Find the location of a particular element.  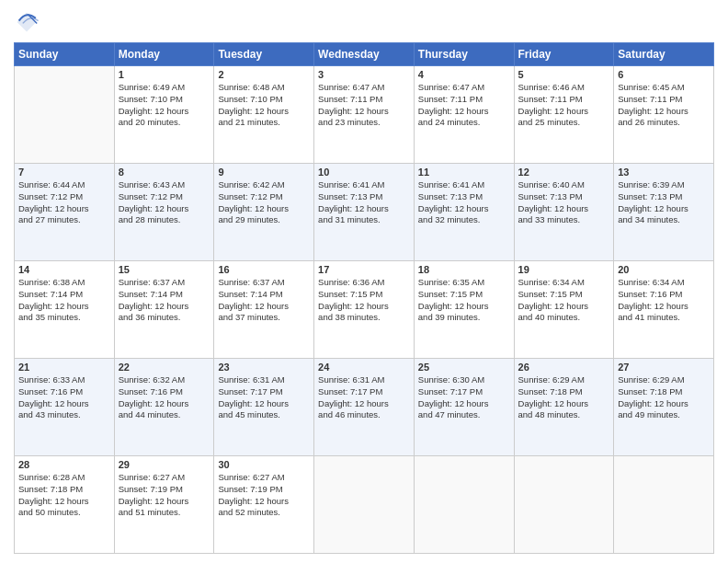

day-number: 11 is located at coordinates (464, 172).